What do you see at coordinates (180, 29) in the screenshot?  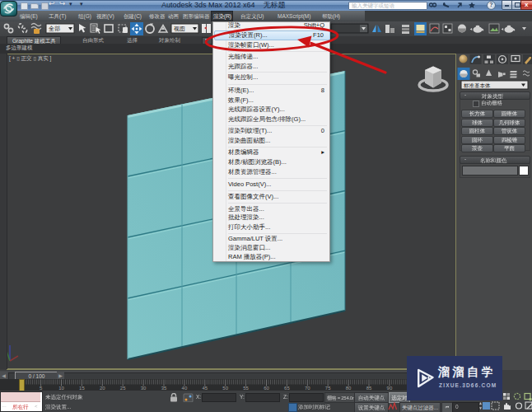 I see `svg-text: 视图` at bounding box center [180, 29].